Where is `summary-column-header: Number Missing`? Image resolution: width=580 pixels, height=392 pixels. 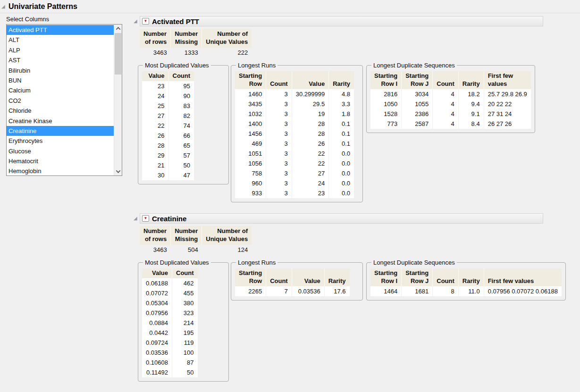
summary-column-header: Number Missing is located at coordinates (186, 235).